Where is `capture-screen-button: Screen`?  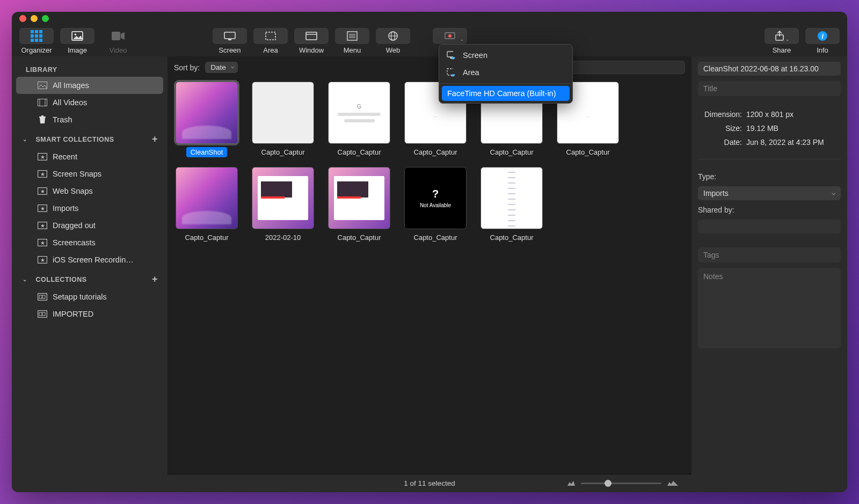
capture-screen-button: Screen is located at coordinates (230, 41).